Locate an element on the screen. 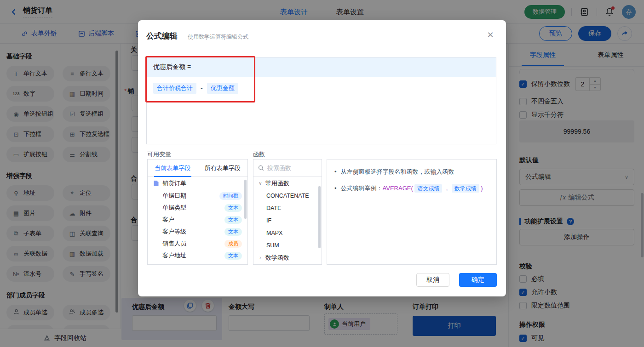  formula-token-discount: 优惠金额 is located at coordinates (223, 88).